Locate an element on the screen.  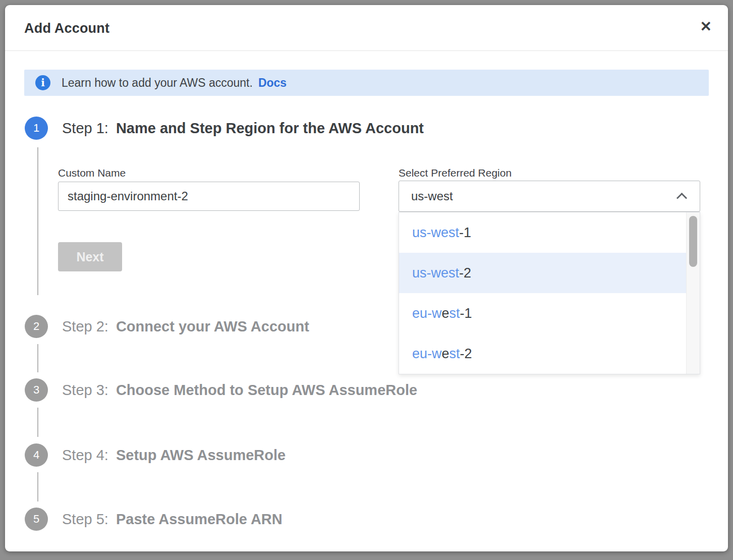
step-3-title: Choose Method to Setup AWS AssumeRole is located at coordinates (266, 390).